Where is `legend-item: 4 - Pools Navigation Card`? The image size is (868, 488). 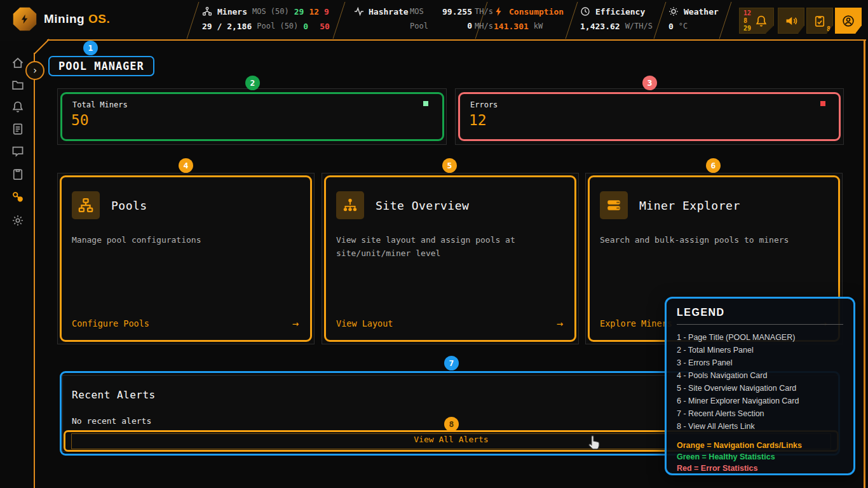
legend-item: 4 - Pools Navigation Card is located at coordinates (760, 376).